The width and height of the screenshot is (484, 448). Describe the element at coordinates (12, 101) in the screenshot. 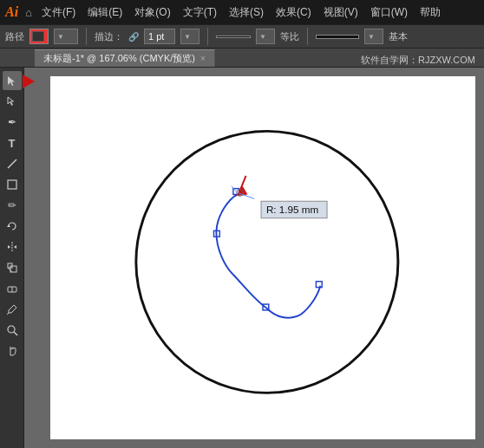

I see `direct-selection-icon` at that location.